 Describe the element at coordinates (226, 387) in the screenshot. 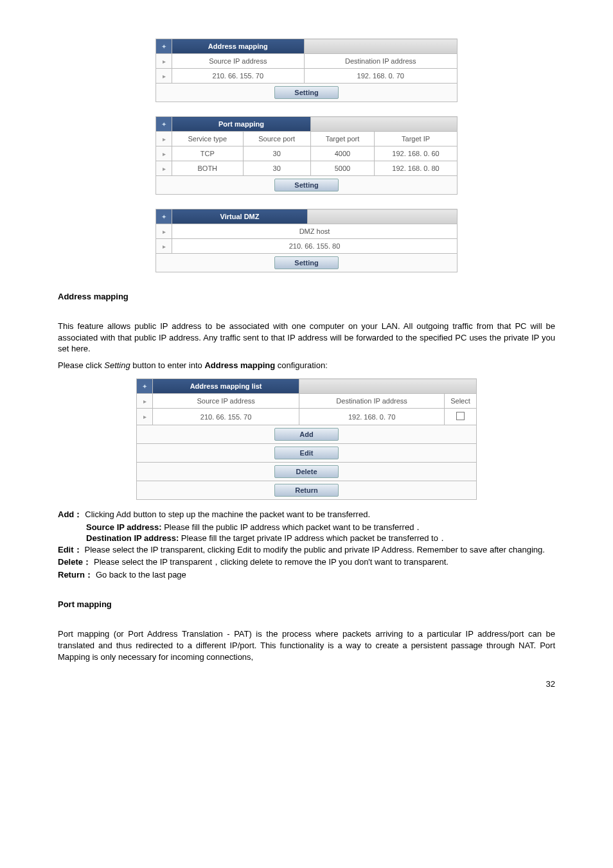

I see `address-mapping-list-title: Address mapping list` at that location.